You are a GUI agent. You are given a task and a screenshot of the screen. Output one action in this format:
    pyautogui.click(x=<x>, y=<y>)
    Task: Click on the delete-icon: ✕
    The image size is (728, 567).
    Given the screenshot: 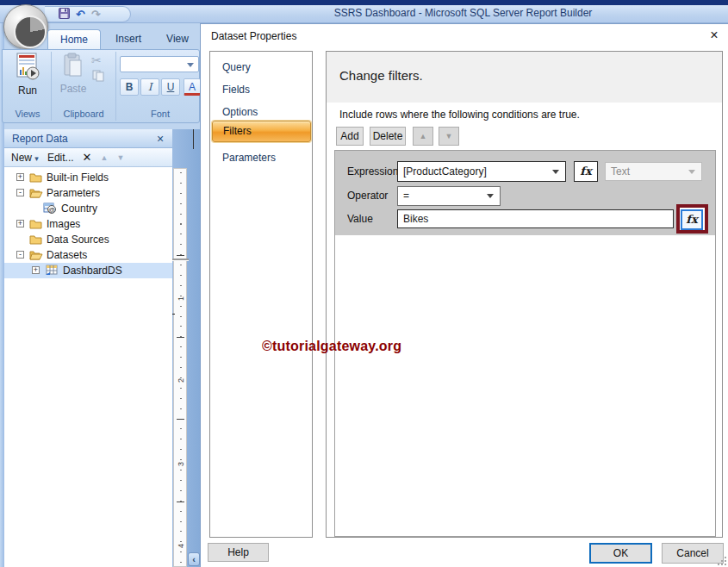 What is the action you would take?
    pyautogui.click(x=88, y=157)
    